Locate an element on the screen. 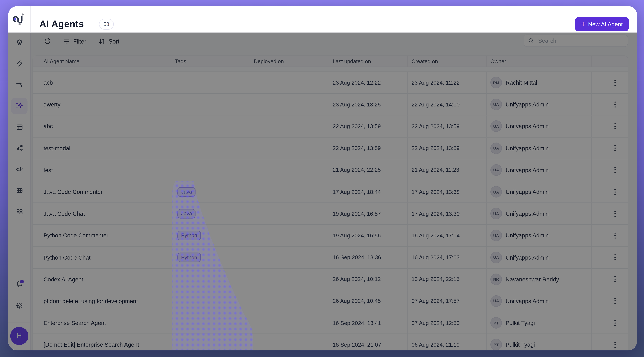  owner-cell: PT Pulkit Tyagi is located at coordinates (540, 342).